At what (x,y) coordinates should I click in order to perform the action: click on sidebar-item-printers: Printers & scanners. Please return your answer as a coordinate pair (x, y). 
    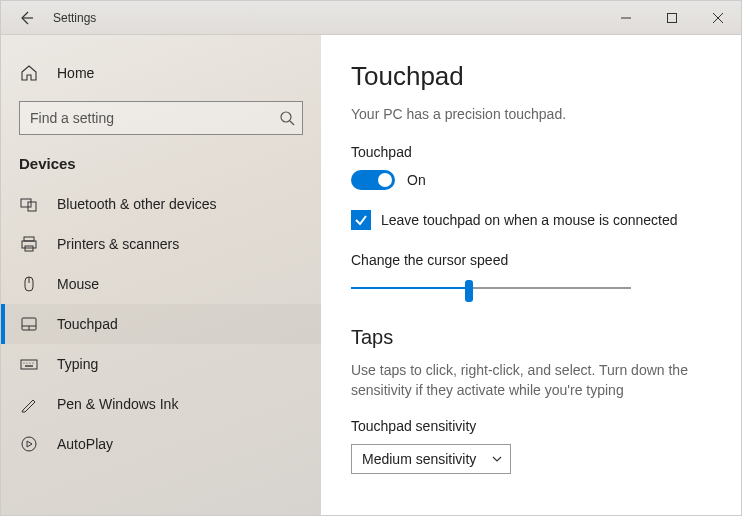
    Looking at the image, I should click on (161, 244).